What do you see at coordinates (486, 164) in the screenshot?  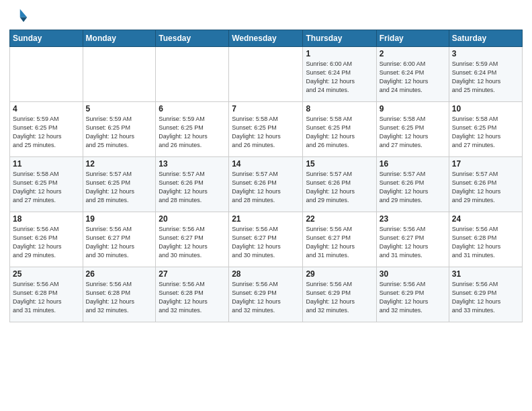 I see `day-number: 17` at bounding box center [486, 164].